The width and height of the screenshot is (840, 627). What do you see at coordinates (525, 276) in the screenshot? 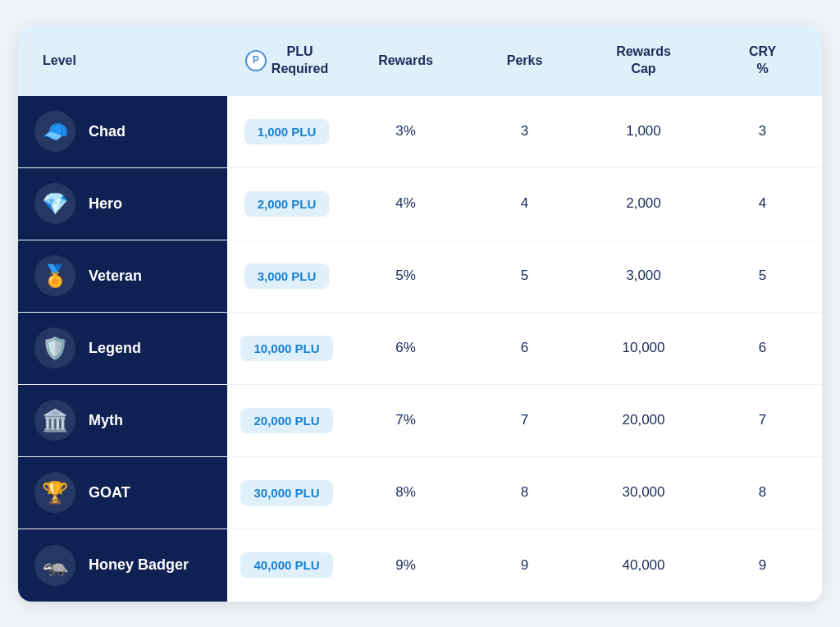
I see `perks-cell: 5` at bounding box center [525, 276].